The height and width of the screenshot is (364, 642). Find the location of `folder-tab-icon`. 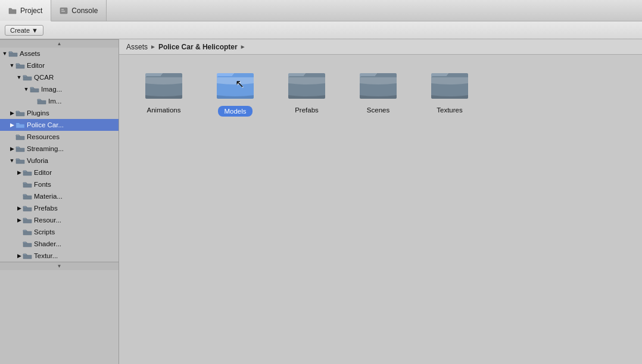

folder-tab-icon is located at coordinates (13, 11).